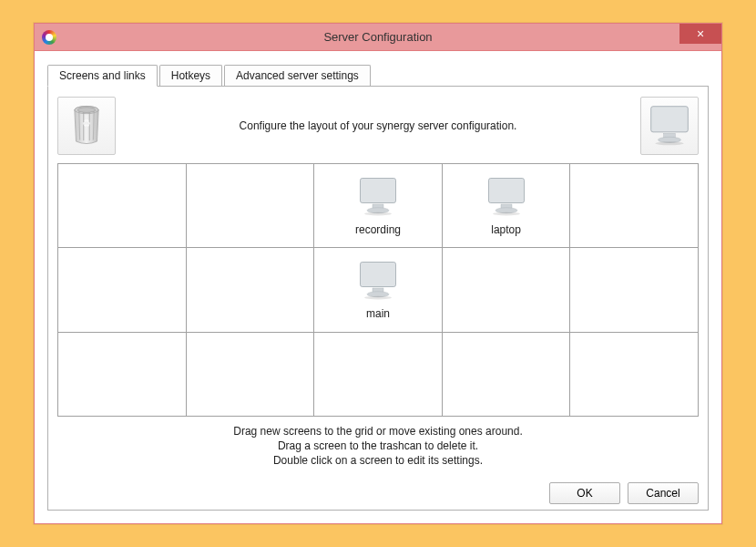 The width and height of the screenshot is (756, 547). Describe the element at coordinates (87, 126) in the screenshot. I see `trashcan-icon: ♻` at that location.